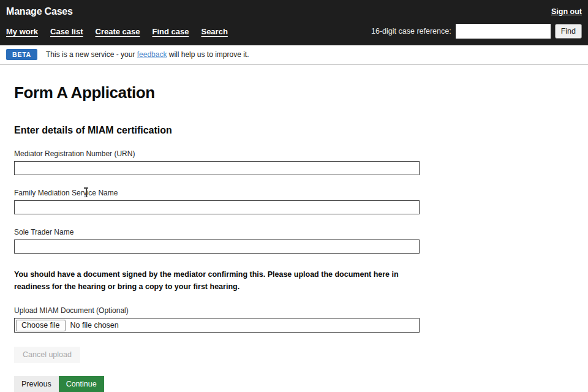 The width and height of the screenshot is (588, 392). Describe the element at coordinates (217, 320) in the screenshot. I see `field-upload-miam-document: Upload MIAM Document (Optional) Choose f…` at that location.